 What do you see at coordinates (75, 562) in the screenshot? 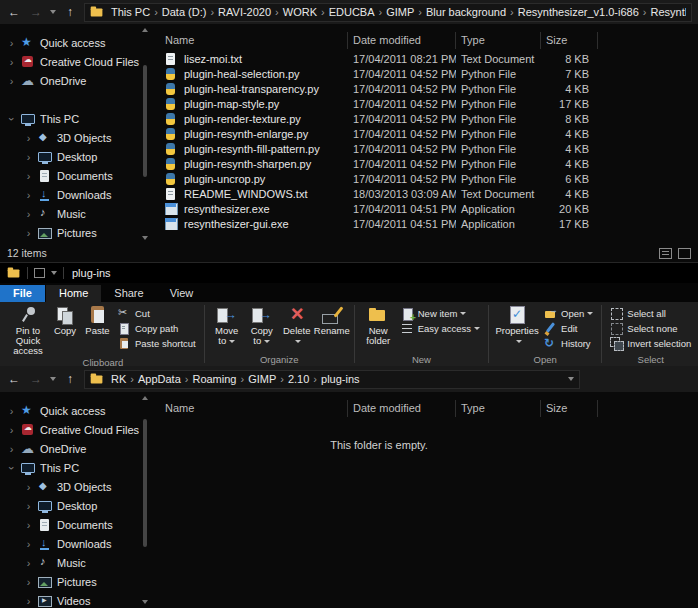
I see `sidebar-item: Music` at bounding box center [75, 562].